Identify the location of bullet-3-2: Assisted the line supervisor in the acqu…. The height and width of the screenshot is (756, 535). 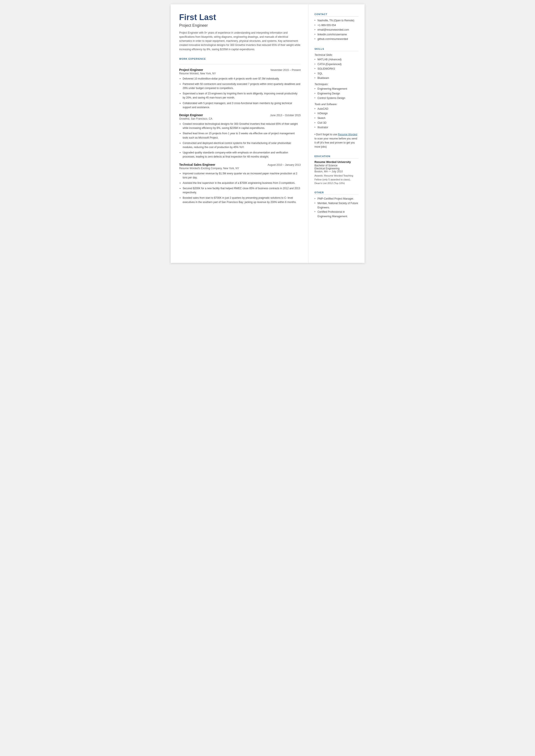
(240, 183).